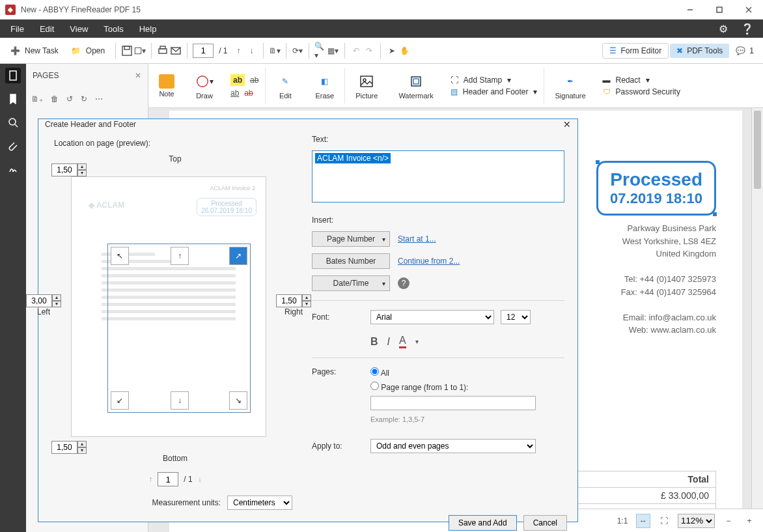  What do you see at coordinates (175, 447) in the screenshot?
I see `margin-bottom-spinner: ▴▾` at bounding box center [175, 447].